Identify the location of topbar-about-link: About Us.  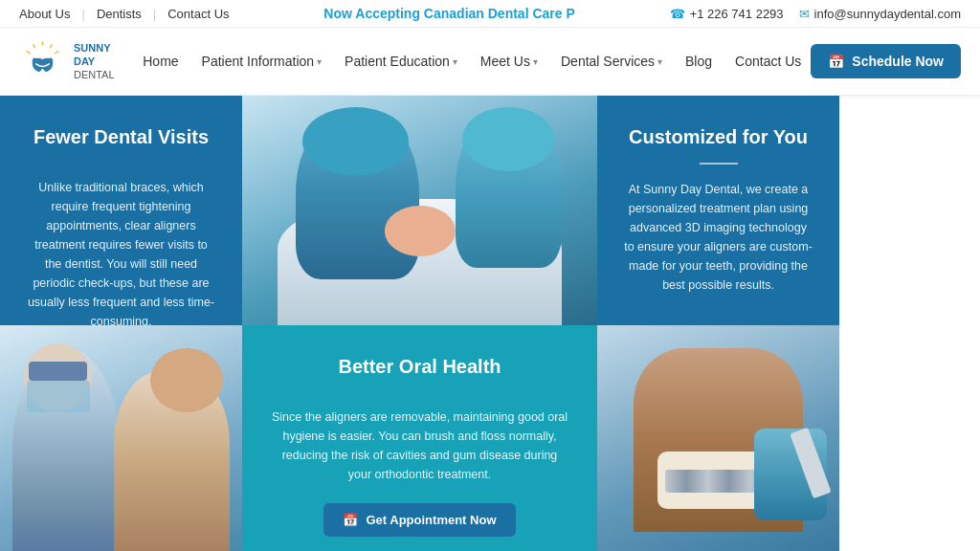
(44, 13).